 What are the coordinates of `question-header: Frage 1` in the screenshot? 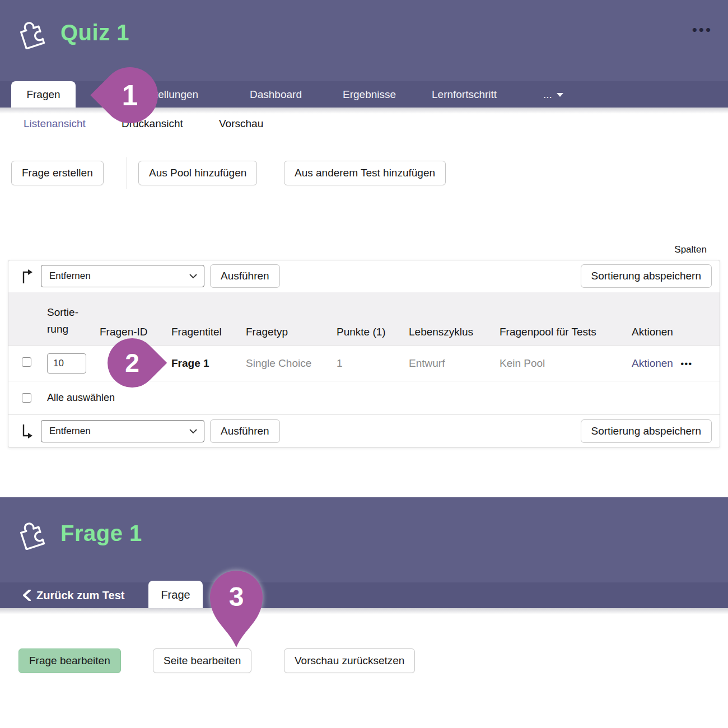 It's located at (364, 540).